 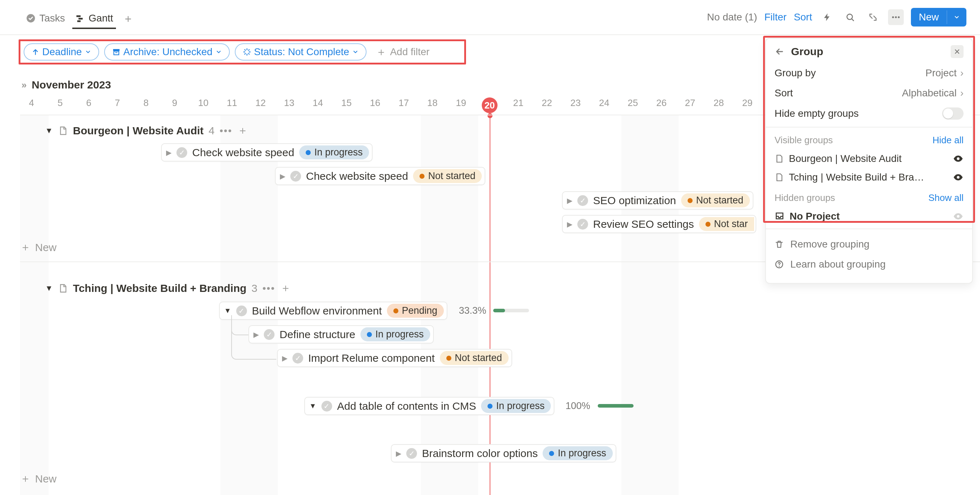 I want to click on hide-all-link: Hide all, so click(x=948, y=140).